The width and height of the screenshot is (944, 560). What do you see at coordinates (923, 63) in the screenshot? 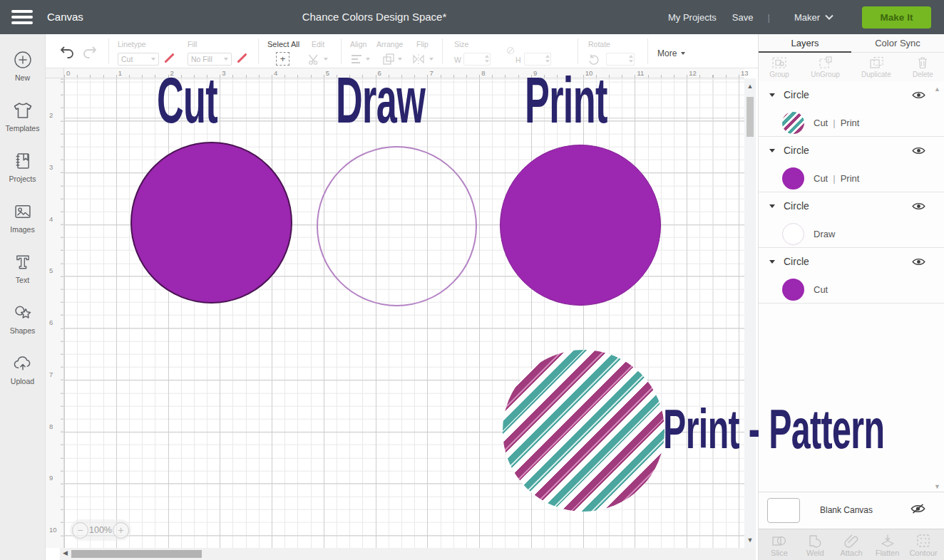
I see `delete-trash-icon` at bounding box center [923, 63].